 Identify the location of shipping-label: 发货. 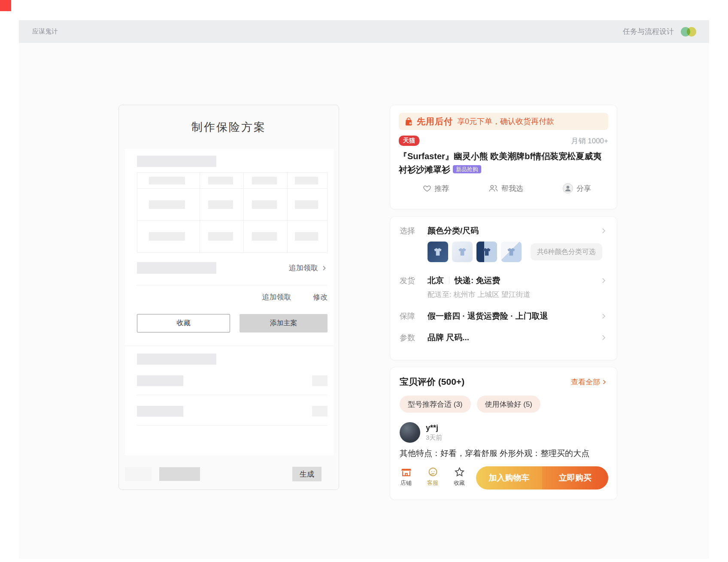
(414, 281).